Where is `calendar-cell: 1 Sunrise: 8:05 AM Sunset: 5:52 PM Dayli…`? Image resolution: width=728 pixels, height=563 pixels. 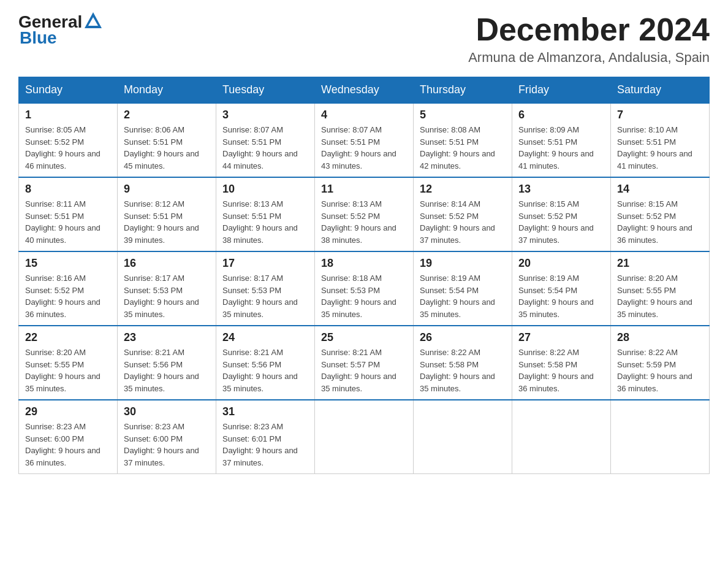
calendar-cell: 1 Sunrise: 8:05 AM Sunset: 5:52 PM Dayli… is located at coordinates (69, 140).